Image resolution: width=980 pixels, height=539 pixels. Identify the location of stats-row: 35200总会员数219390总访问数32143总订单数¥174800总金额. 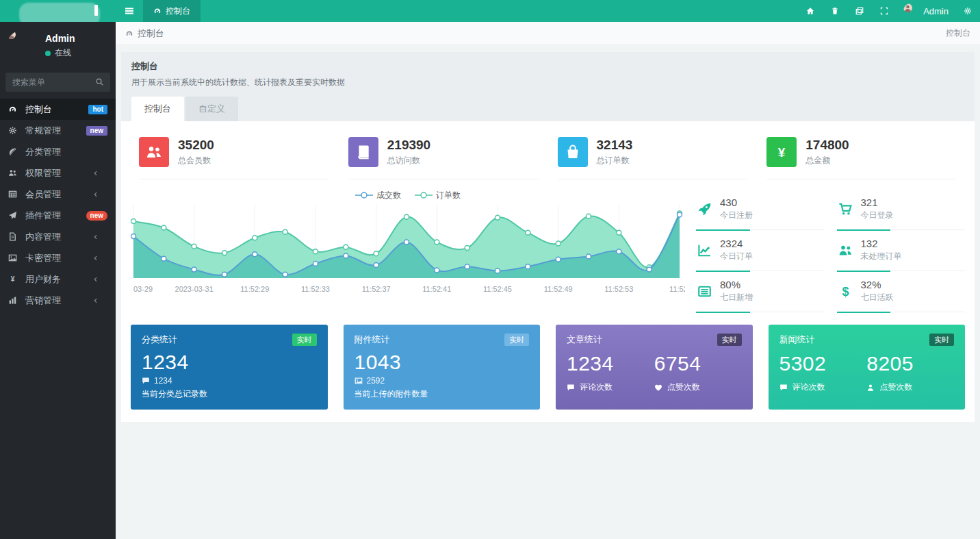
(547, 155).